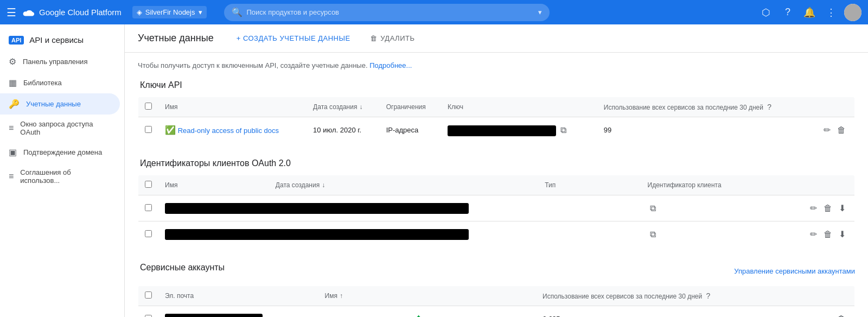 The width and height of the screenshot is (868, 317). What do you see at coordinates (343, 130) in the screenshot?
I see `api-key-created-cell: 10 июл. 2020 г.` at bounding box center [343, 130].